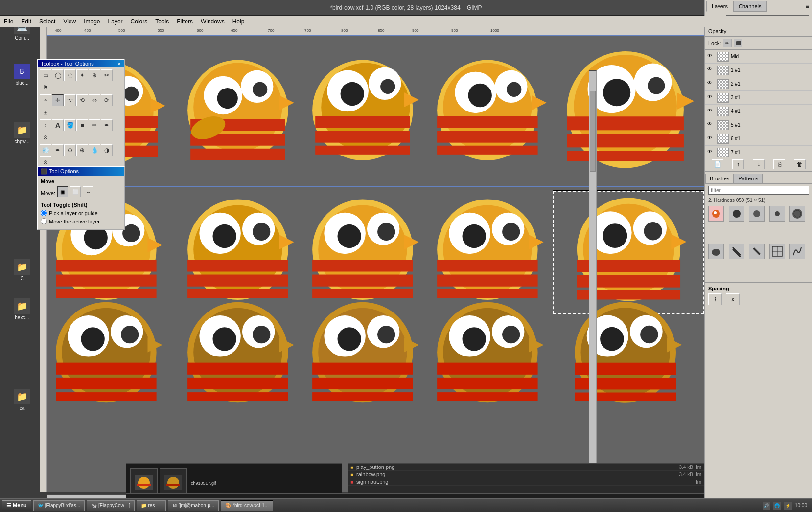 This screenshot has height=512, width=812. What do you see at coordinates (759, 104) in the screenshot?
I see `layer-list: 👁 Mid 👁 1 #1 👁 2 #1 👁 3 #1 👁 4 #1 👁` at bounding box center [759, 104].